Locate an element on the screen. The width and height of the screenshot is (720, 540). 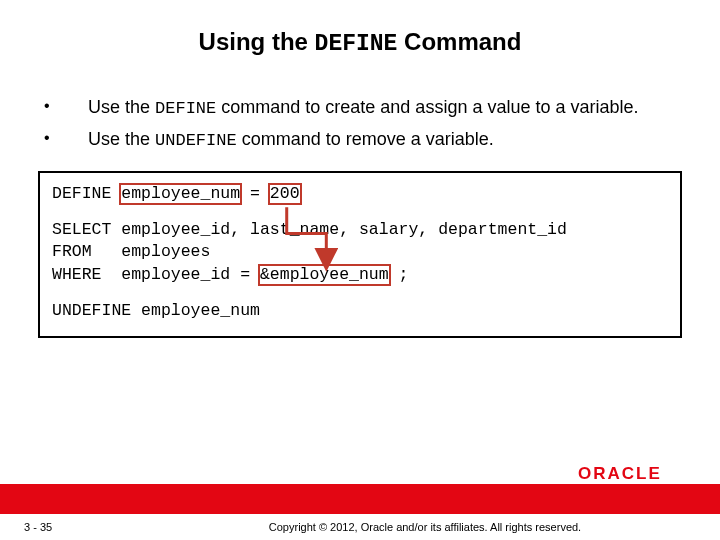
highlight-variable-ref: &employee_num is located at coordinates (324, 275).